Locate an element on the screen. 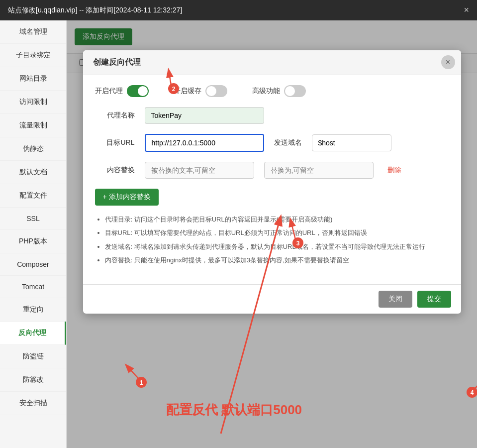 This screenshot has width=477, height=448. sidebar: 域名管理 子目录绑定 网站目录 访问限制 流量限制 伪静态 默认文档 配置文件 … is located at coordinates (33, 234).